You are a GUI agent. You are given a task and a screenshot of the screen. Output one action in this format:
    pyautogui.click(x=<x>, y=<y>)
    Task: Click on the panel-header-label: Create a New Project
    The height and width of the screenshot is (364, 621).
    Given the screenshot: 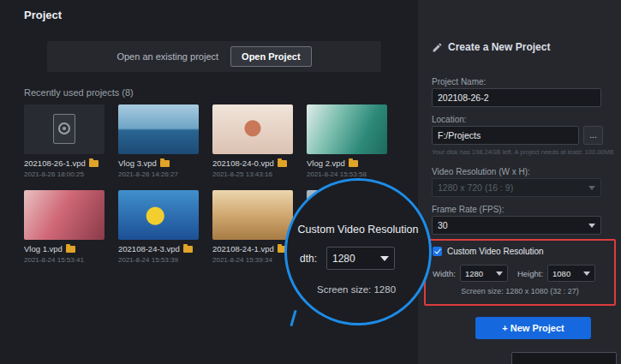 What is the action you would take?
    pyautogui.click(x=499, y=47)
    